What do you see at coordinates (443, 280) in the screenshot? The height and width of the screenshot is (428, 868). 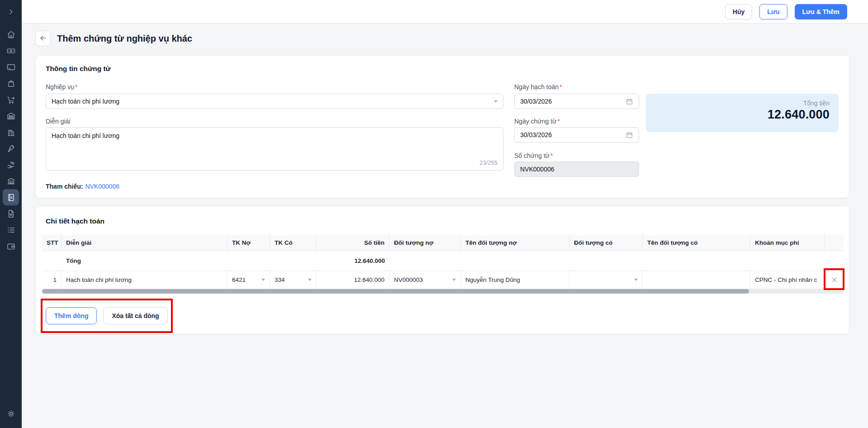 I see `table-row: 1 Hạch toán chi phí lương 6421 334 12.64…` at bounding box center [443, 280].